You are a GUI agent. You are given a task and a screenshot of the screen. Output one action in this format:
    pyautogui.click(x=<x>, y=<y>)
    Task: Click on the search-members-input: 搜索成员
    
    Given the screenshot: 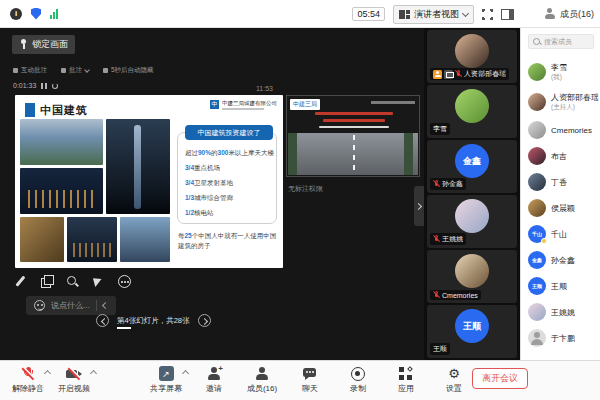 What is the action you would take?
    pyautogui.click(x=561, y=42)
    